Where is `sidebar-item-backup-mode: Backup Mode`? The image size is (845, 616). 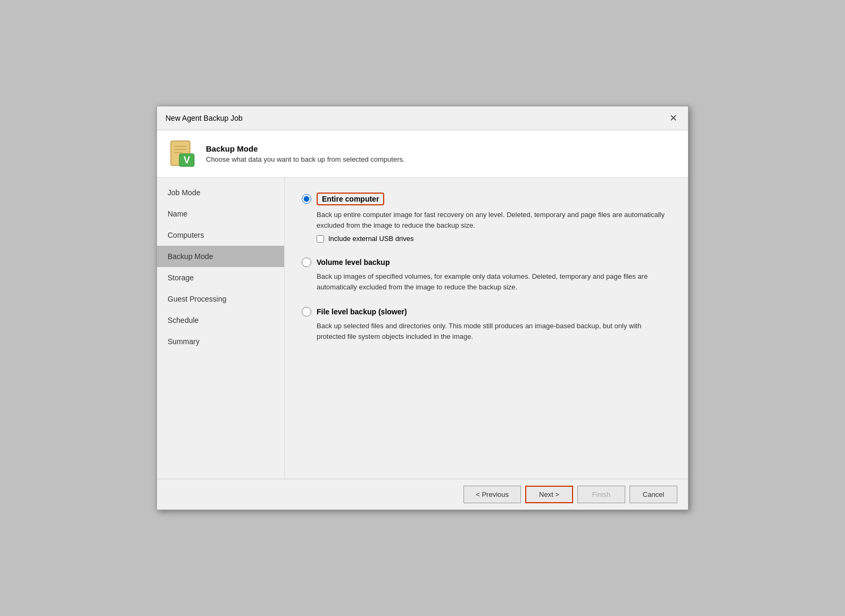
sidebar-item-backup-mode: Backup Mode is located at coordinates (220, 256).